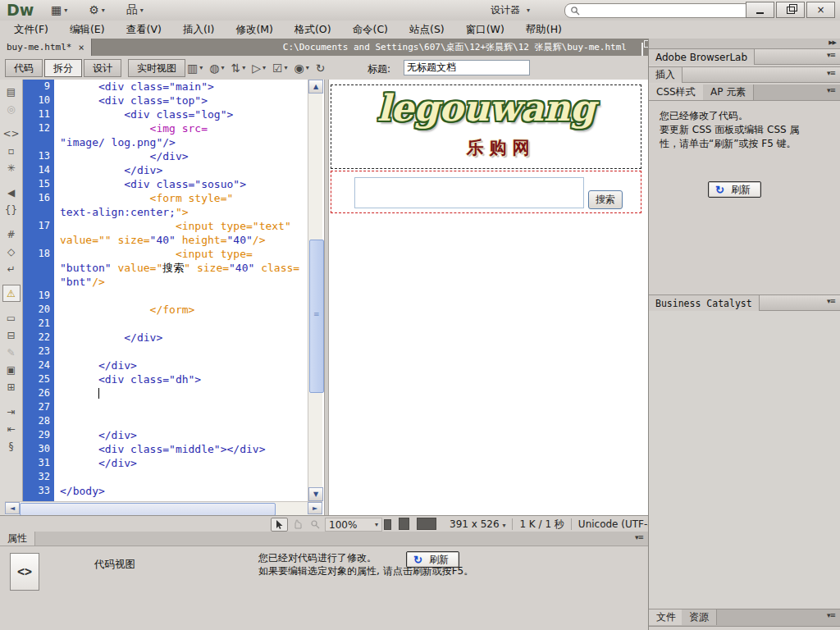 The height and width of the screenshot is (630, 840). Describe the element at coordinates (658, 11) in the screenshot. I see `search-input` at that location.